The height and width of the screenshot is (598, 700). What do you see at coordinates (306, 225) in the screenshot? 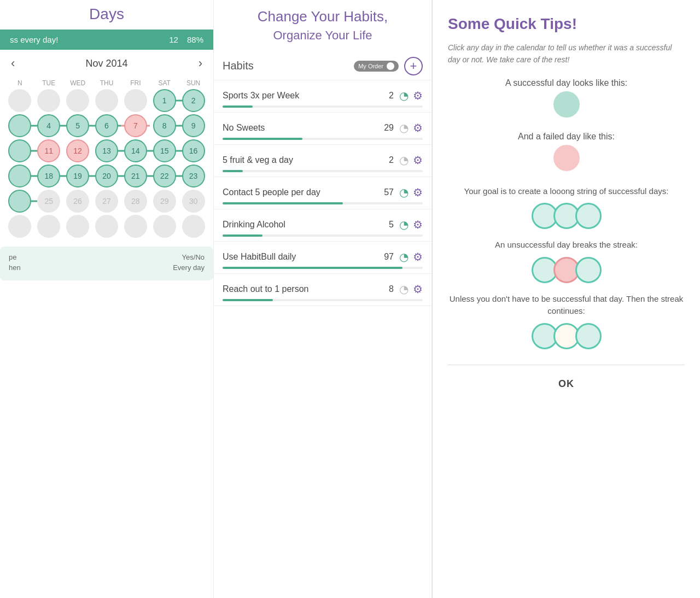
I see `habit-name-4: Drinking Alcohol` at bounding box center [306, 225].